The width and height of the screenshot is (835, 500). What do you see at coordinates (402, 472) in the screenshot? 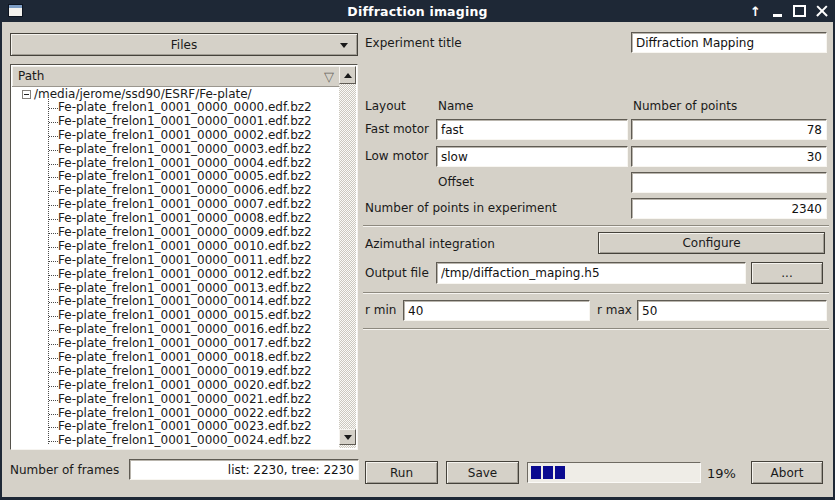
I see `run-button: Run` at bounding box center [402, 472].